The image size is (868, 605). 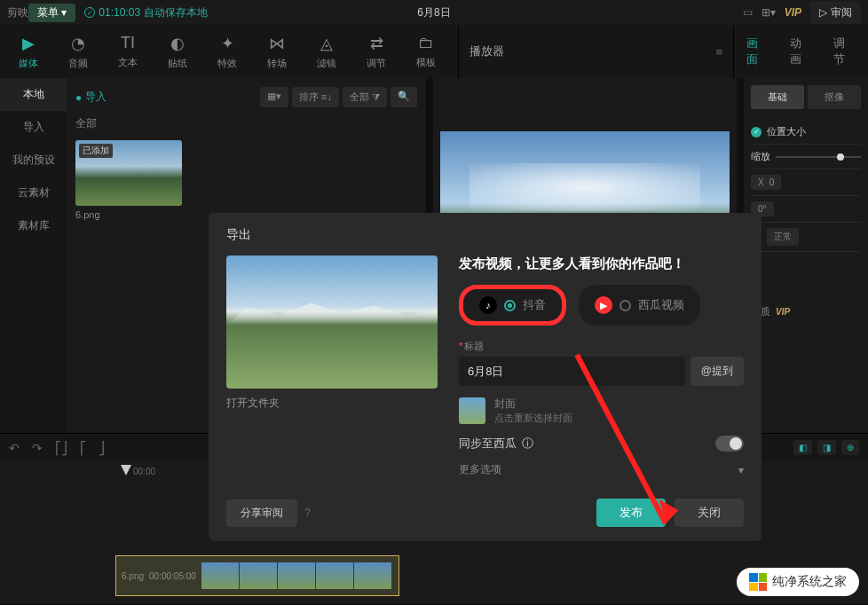 What do you see at coordinates (307, 513) in the screenshot?
I see `help-icon-2: ?` at bounding box center [307, 513].